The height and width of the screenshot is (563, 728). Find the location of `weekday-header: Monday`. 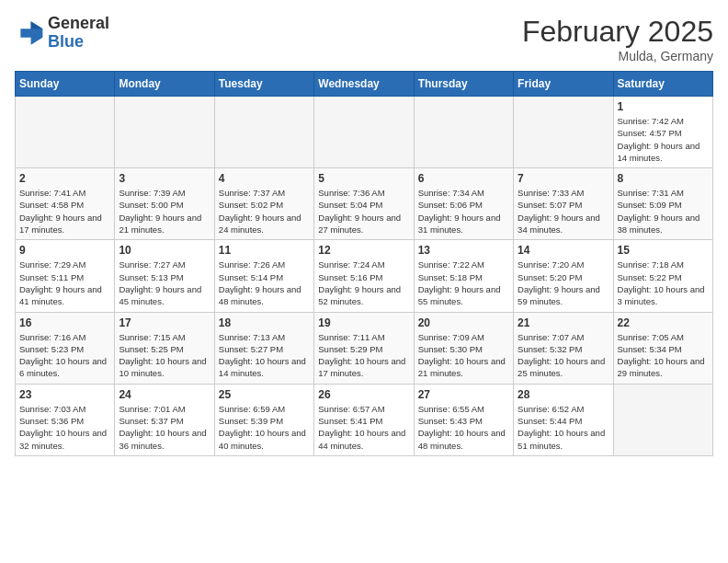

weekday-header: Monday is located at coordinates (165, 85).